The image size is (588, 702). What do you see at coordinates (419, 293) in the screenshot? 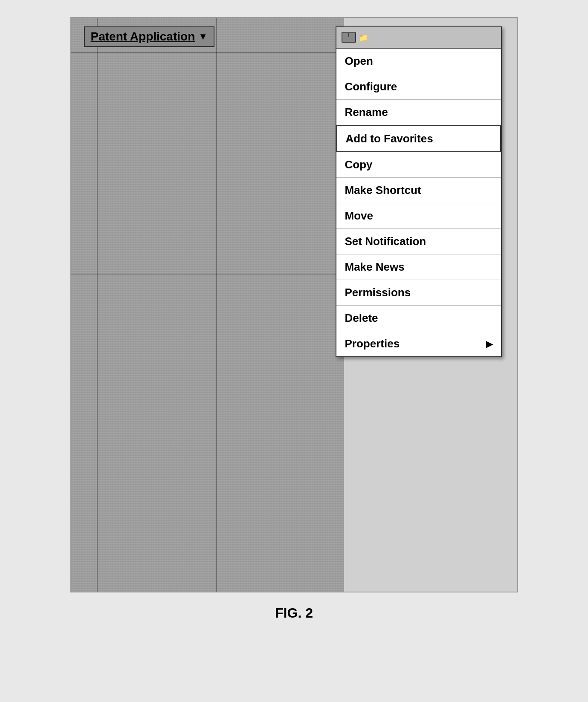
I see `menu-item-permissions: Permissions` at bounding box center [419, 293].